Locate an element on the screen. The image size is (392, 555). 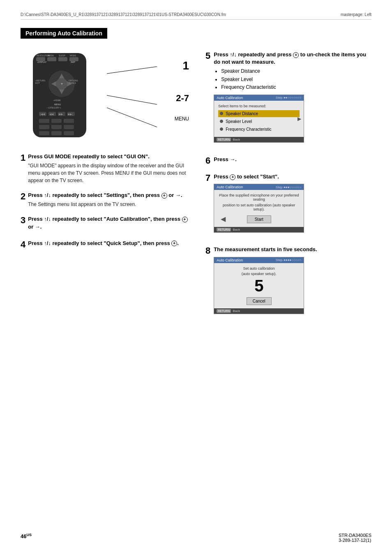
screen8-footer: RETURN Back is located at coordinates (259, 311).